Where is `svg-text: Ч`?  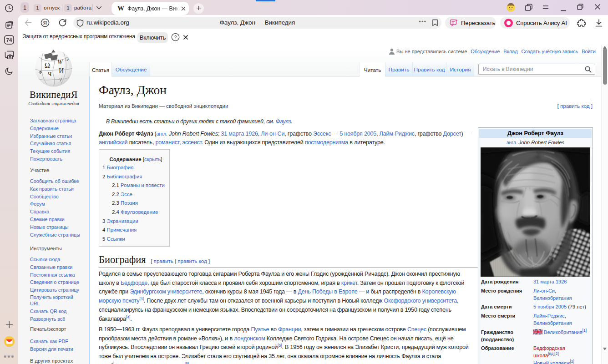 svg-text: Ч is located at coordinates (50, 74).